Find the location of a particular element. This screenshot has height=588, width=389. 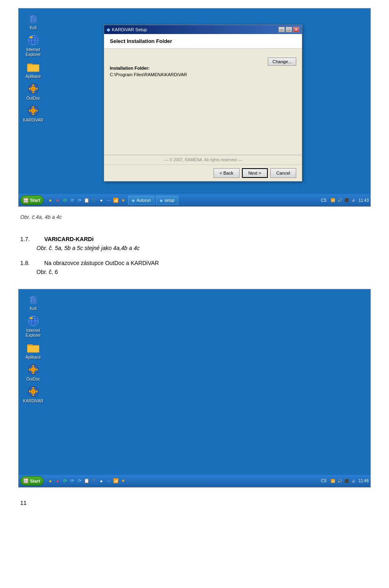

tray2-icon-5: ⟳ is located at coordinates (79, 481).